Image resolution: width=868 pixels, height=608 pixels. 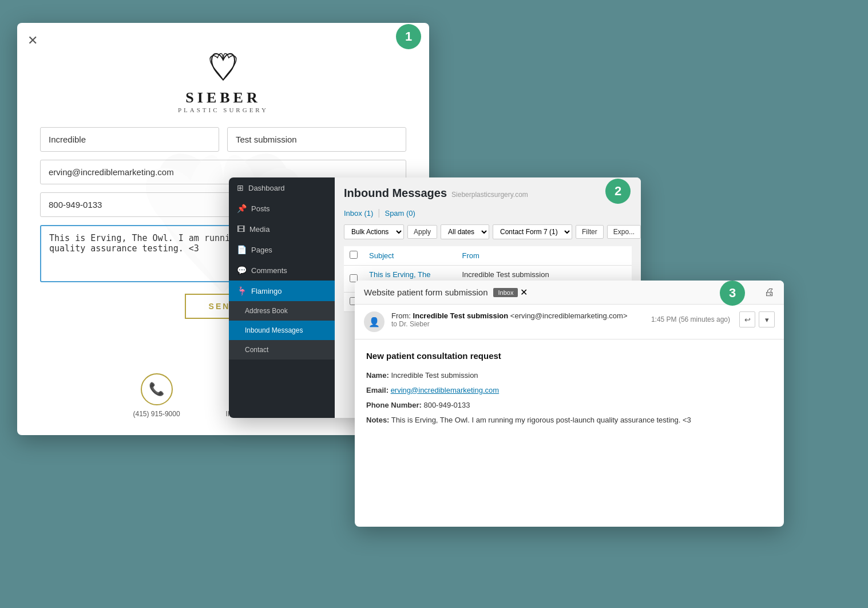 What do you see at coordinates (518, 319) in the screenshot?
I see `email-meta-text: From: Incredible Test submission <erving…` at bounding box center [518, 319].